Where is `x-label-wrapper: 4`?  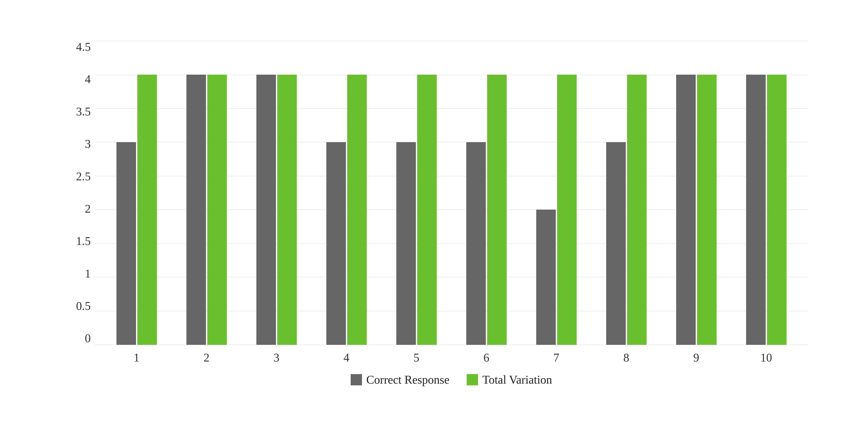
x-label-wrapper: 4 is located at coordinates (346, 358).